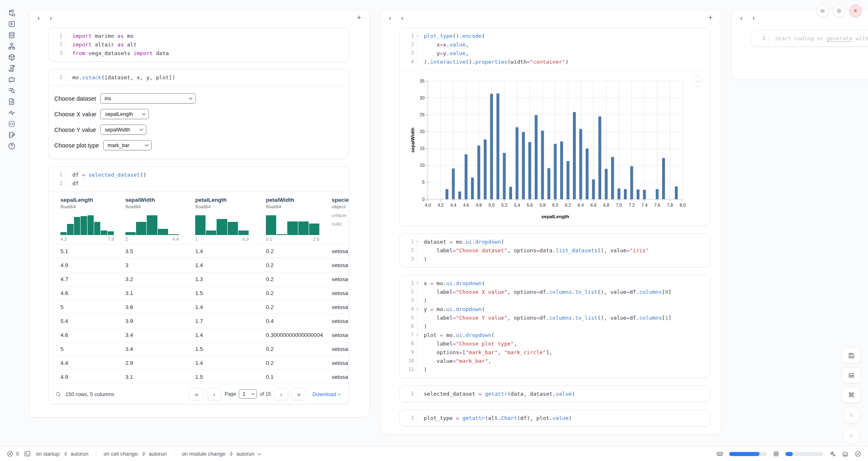 This screenshot has height=461, width=868. Describe the element at coordinates (852, 355) in the screenshot. I see `save-button` at that location.